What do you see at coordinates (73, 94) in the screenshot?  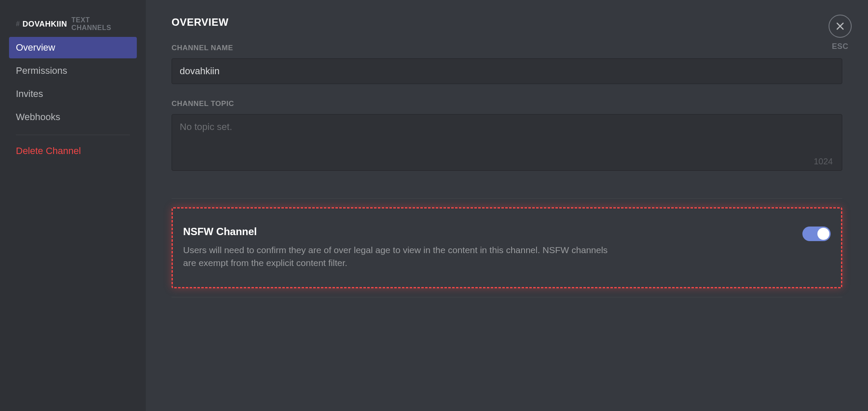 I see `sidebar-item-invites: Invites` at bounding box center [73, 94].